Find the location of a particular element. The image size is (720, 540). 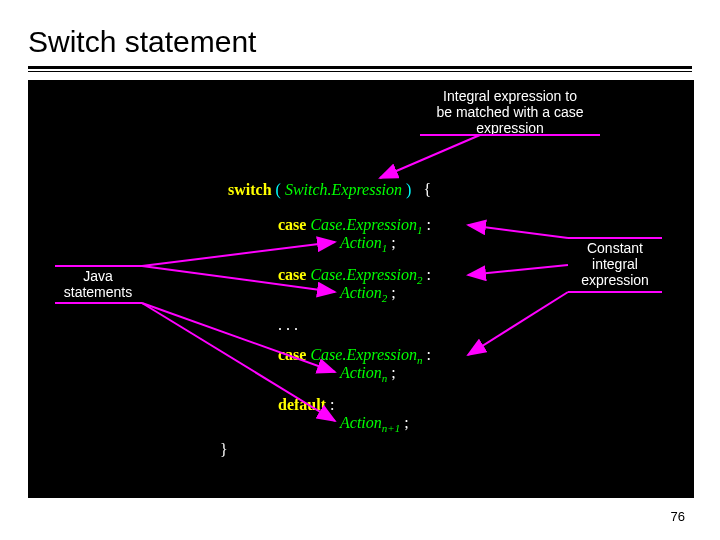

code-default: default : is located at coordinates (306, 404).